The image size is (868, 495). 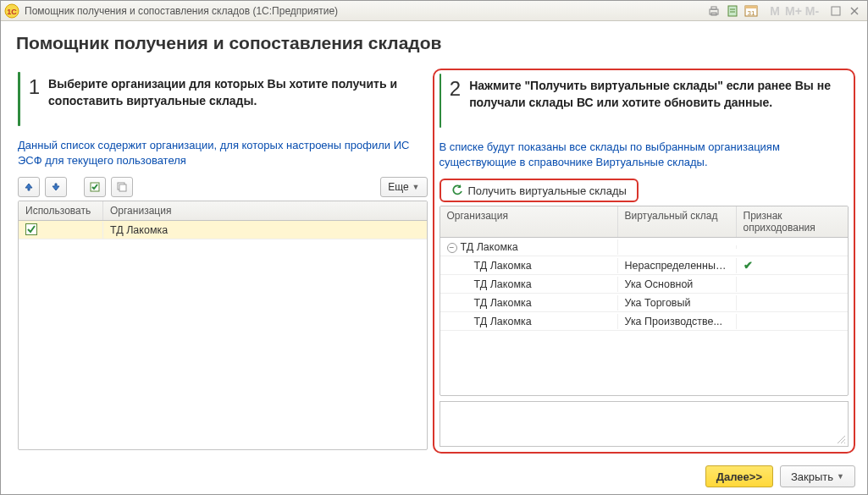 I want to click on cell-flag: ✔, so click(x=793, y=266).